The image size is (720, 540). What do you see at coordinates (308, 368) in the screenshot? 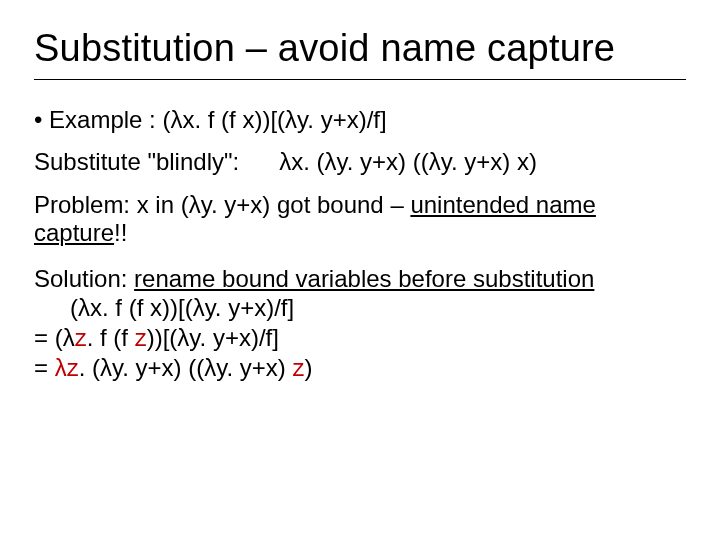
I see `d3-suffix: )` at bounding box center [308, 368].